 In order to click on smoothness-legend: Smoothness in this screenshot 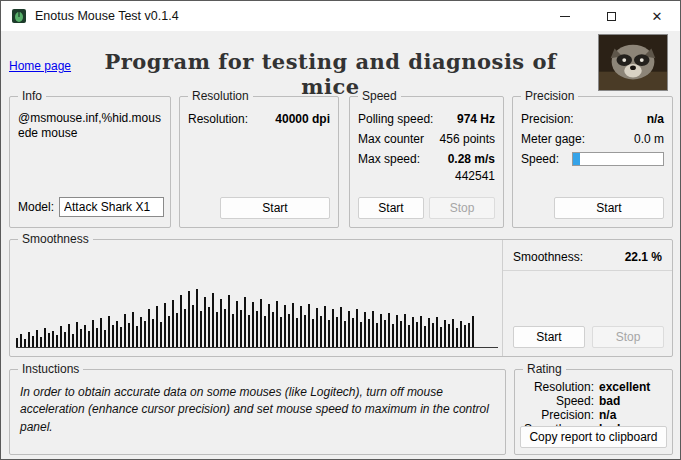, I will do `click(56, 239)`.